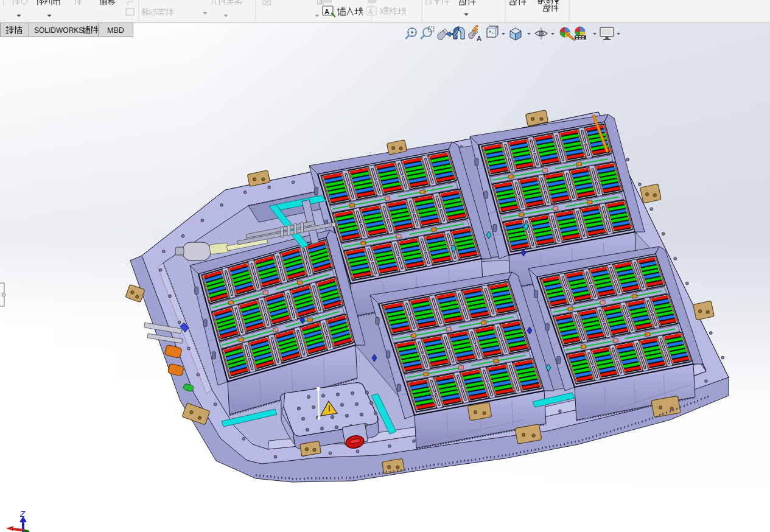 The width and height of the screenshot is (770, 532). Describe the element at coordinates (58, 30) in the screenshot. I see `svg-text: SOLIDWORKS` at that location.